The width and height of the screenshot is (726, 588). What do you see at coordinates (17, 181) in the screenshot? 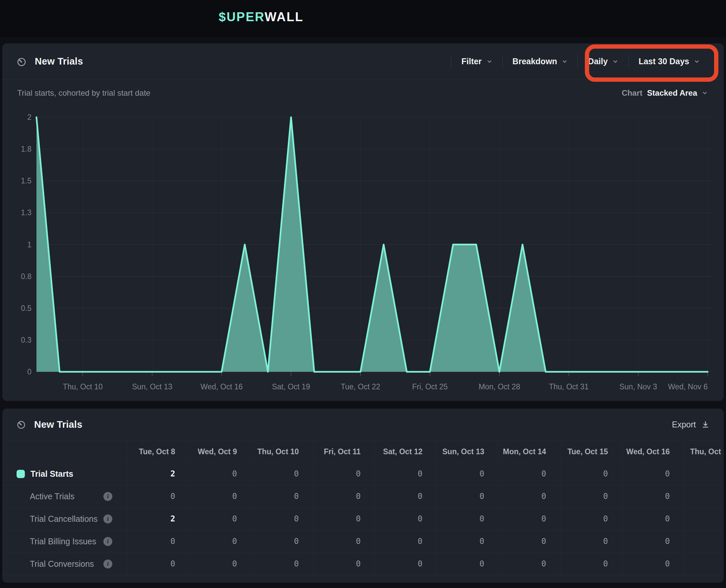
I see `y-axis-label: 1.5` at bounding box center [17, 181].